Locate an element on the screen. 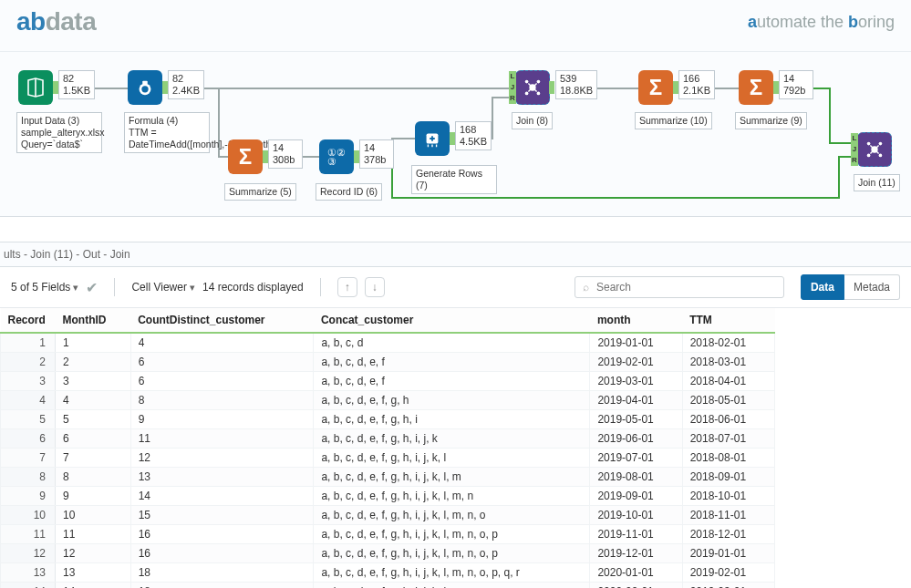 This screenshot has width=911, height=588. table-cell: 2020-01-01 is located at coordinates (637, 573).